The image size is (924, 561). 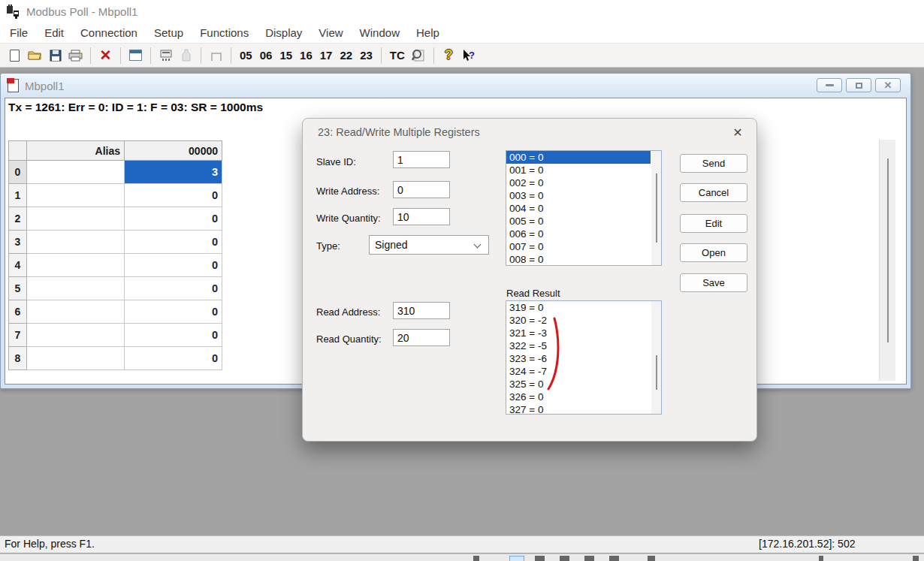 I want to click on type-select: Signed, so click(x=429, y=245).